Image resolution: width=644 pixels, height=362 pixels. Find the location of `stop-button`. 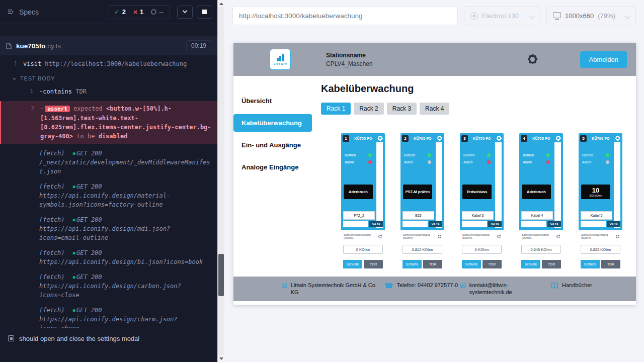

stop-button is located at coordinates (204, 12).